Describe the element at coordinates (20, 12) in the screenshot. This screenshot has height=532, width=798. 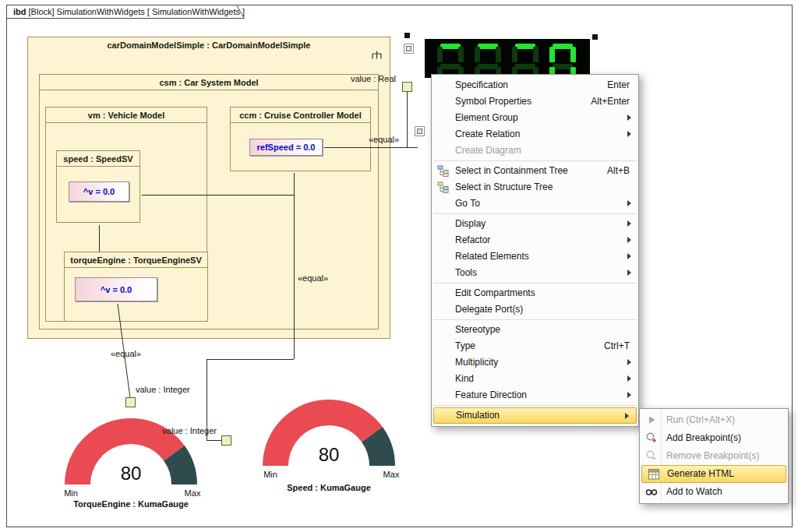
I see `diagram-kind-label: ibd` at that location.